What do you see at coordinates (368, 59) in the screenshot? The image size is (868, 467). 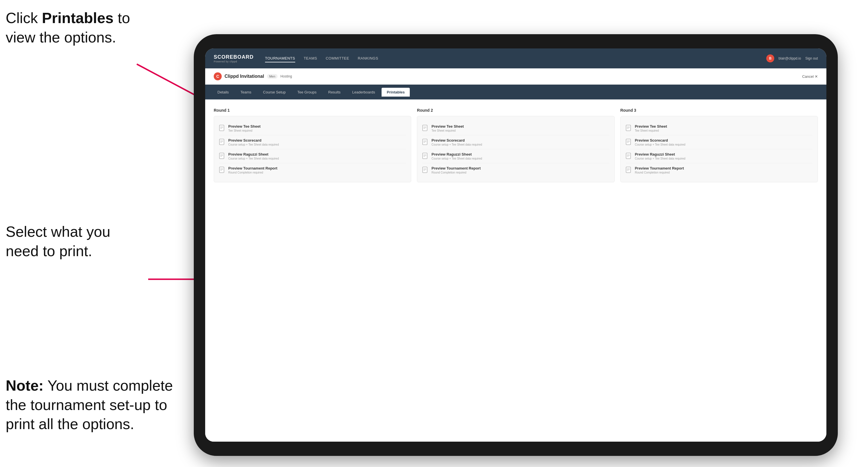 I see `nav-rankings: RANKINGS` at bounding box center [368, 59].